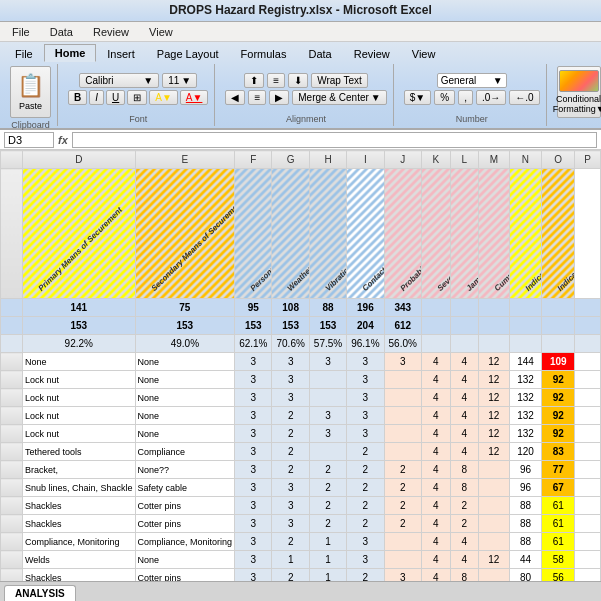  What do you see at coordinates (558, 380) in the screenshot?
I see `cell-o: 92` at bounding box center [558, 380].